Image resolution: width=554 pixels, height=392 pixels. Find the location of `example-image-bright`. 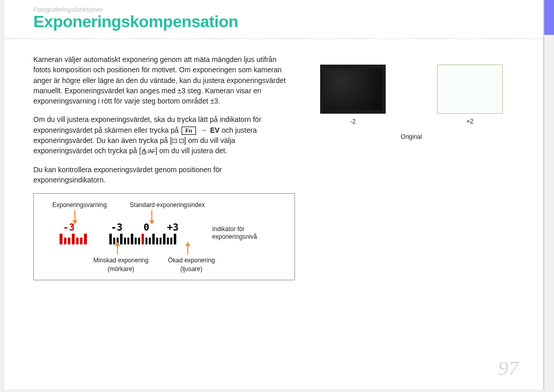

example-image-bright is located at coordinates (470, 89).